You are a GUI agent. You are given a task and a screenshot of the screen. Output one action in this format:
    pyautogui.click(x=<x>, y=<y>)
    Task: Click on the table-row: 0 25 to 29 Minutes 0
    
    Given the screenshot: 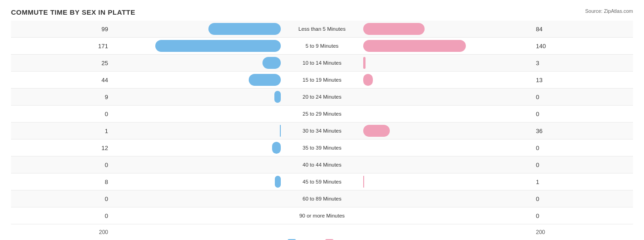 What is the action you would take?
    pyautogui.click(x=322, y=114)
    